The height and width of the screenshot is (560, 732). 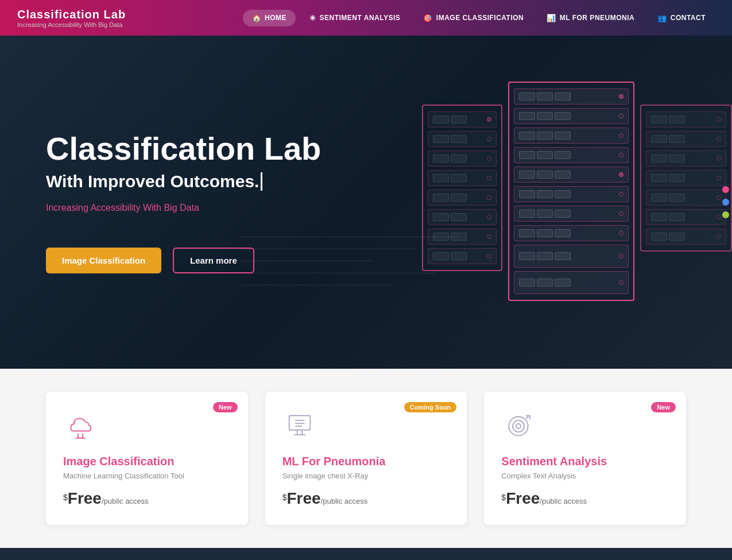 What do you see at coordinates (147, 499) in the screenshot?
I see `card-price-image: $Free/public access` at bounding box center [147, 499].